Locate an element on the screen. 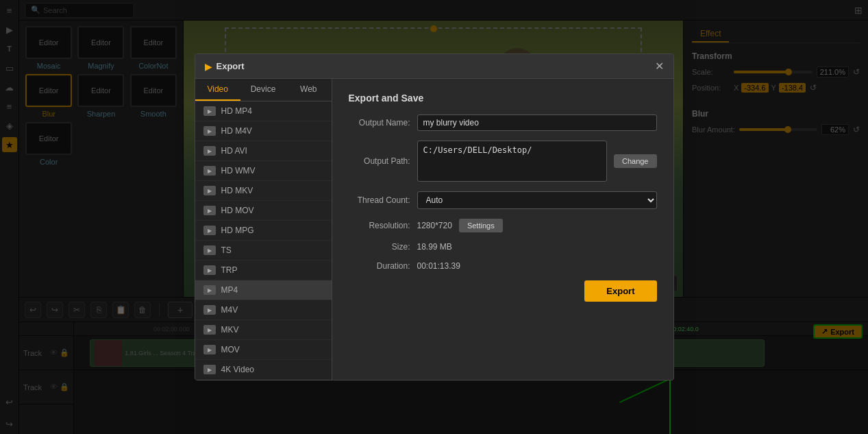 The width and height of the screenshot is (868, 434). format-4k: ▶ 4K Video is located at coordinates (263, 370).